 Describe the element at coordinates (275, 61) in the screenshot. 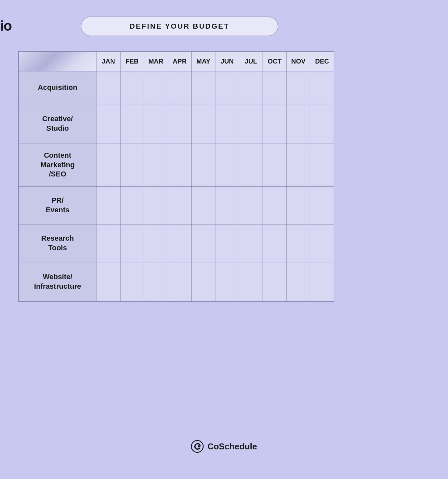

I see `header-oct: OCT` at that location.